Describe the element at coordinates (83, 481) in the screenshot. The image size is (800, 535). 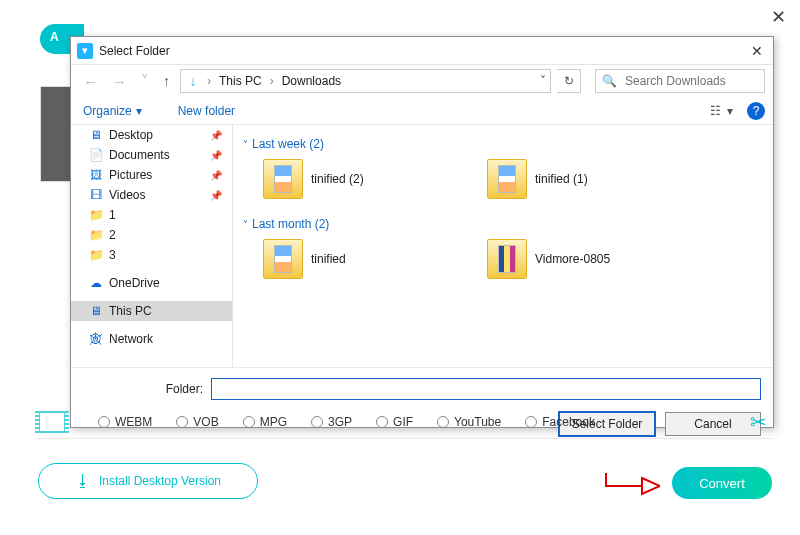
I see `download-icon: ⭳` at that location.